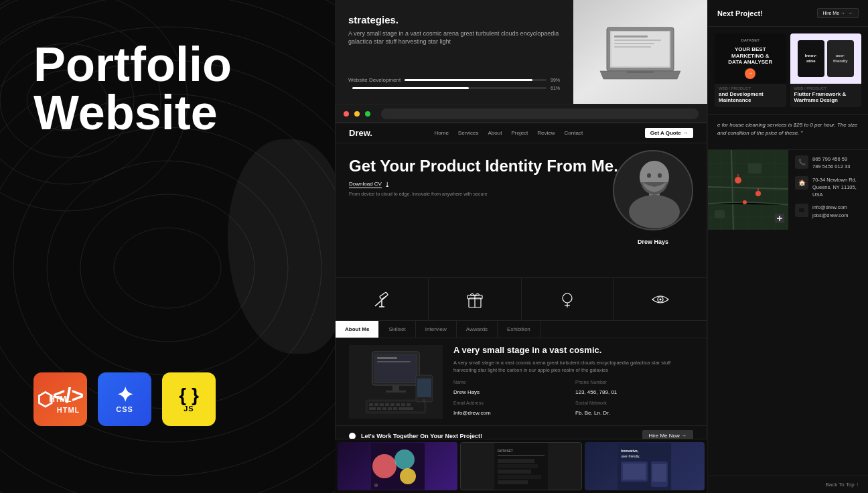 Image resolution: width=868 pixels, height=493 pixels. Describe the element at coordinates (357, 114) in the screenshot. I see `browser-minimize` at that location.